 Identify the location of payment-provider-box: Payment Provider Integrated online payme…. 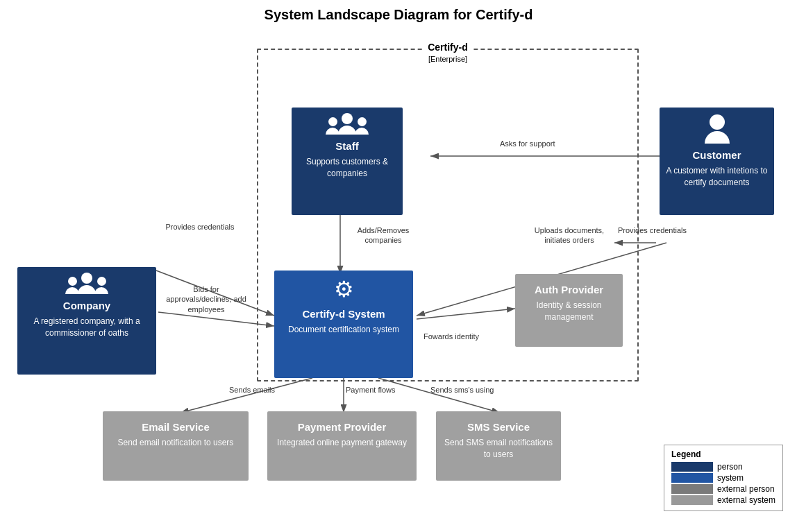
(342, 446).